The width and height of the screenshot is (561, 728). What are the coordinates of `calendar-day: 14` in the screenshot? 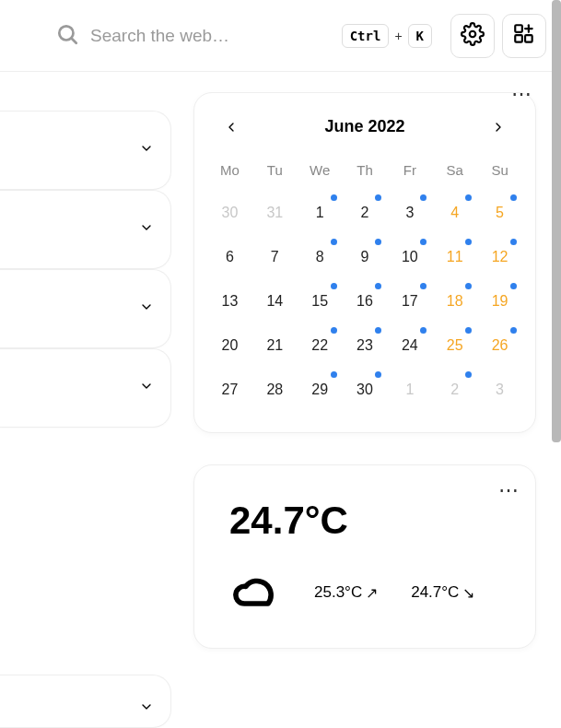 It's located at (275, 301).